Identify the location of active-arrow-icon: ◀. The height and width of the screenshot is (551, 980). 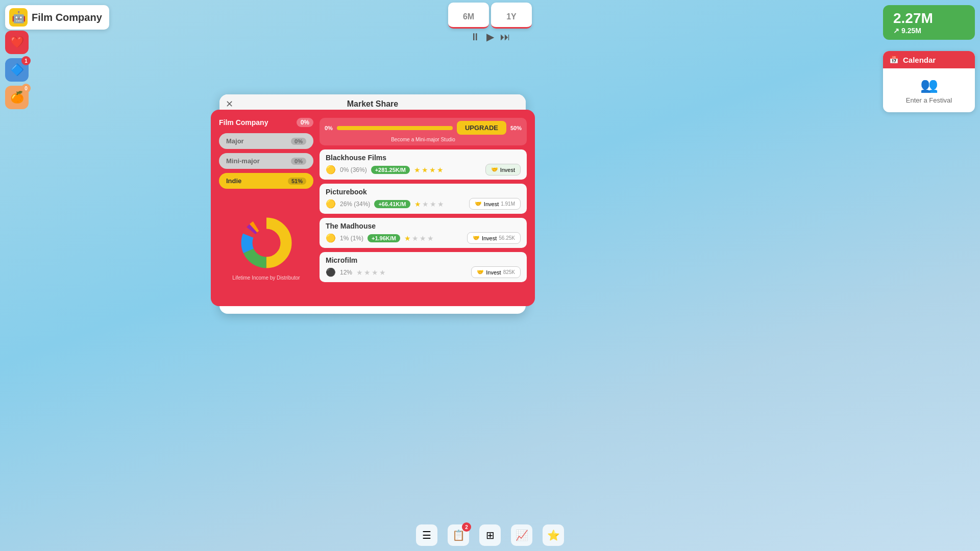
(316, 181).